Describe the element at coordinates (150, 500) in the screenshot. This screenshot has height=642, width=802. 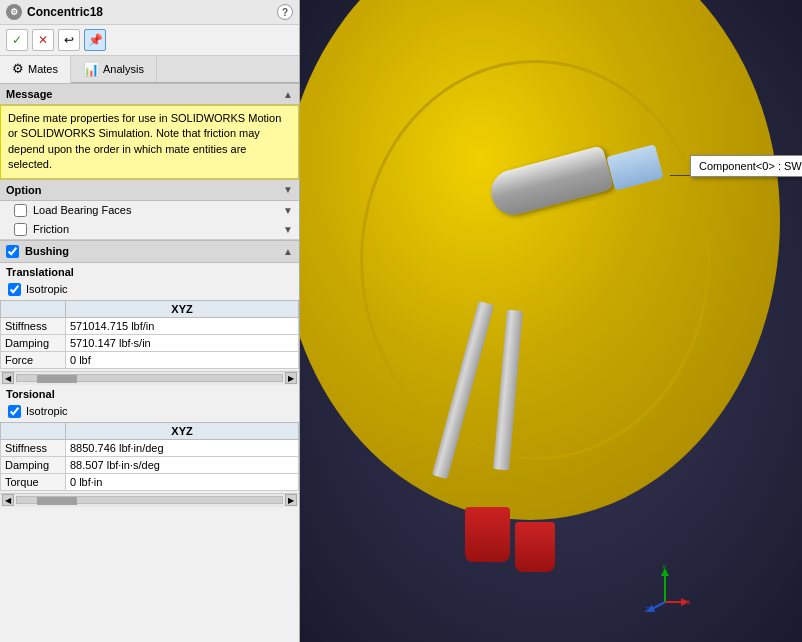
I see `torsional-scrollbar: ◀ ▶` at that location.